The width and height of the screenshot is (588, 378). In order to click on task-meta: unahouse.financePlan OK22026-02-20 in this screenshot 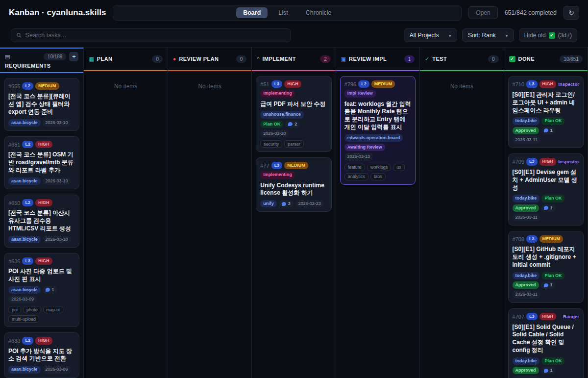, I will do `click(294, 124)`.